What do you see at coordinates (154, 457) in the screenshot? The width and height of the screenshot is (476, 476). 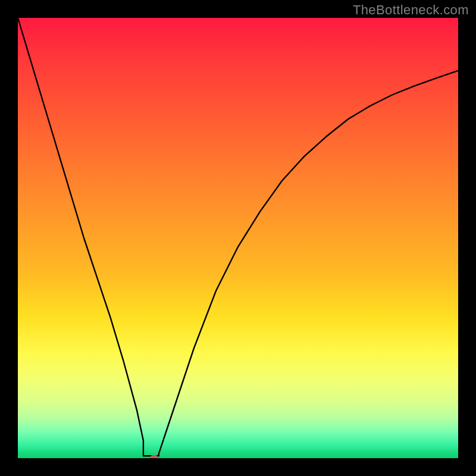 I see `minimum-marker` at bounding box center [154, 457].